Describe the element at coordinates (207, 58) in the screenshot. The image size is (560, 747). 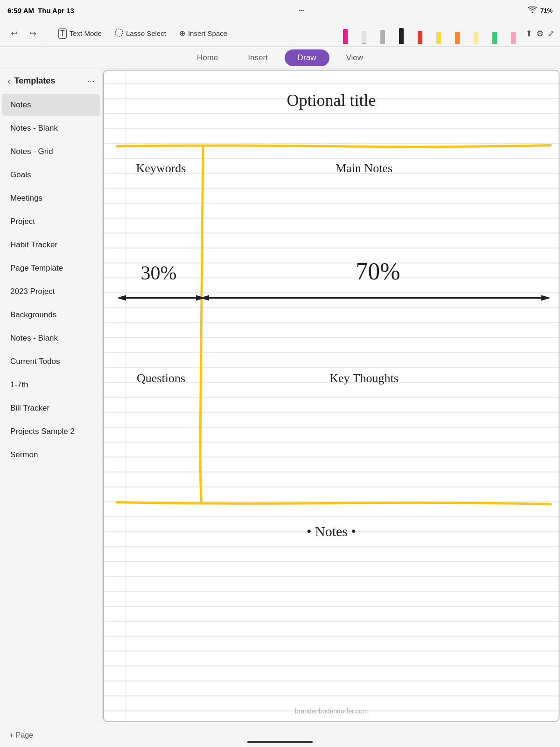
I see `tab-home: Home` at that location.